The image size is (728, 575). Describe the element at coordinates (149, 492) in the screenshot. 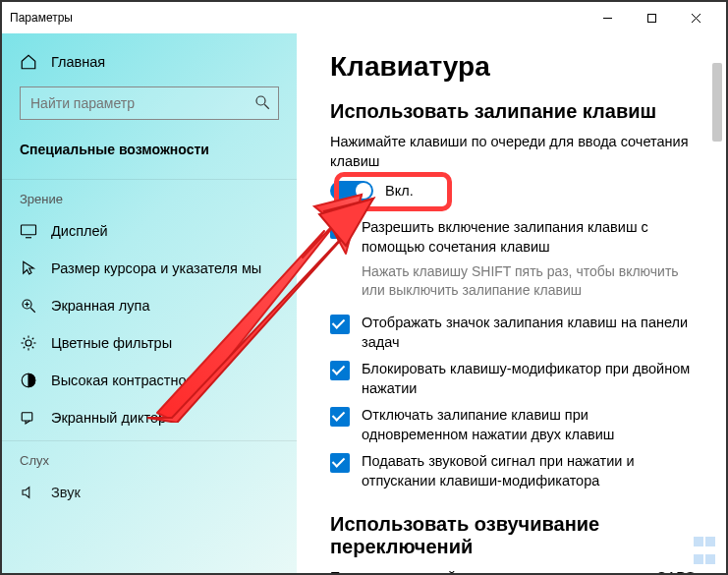

I see `nav-sound: Звук` at that location.